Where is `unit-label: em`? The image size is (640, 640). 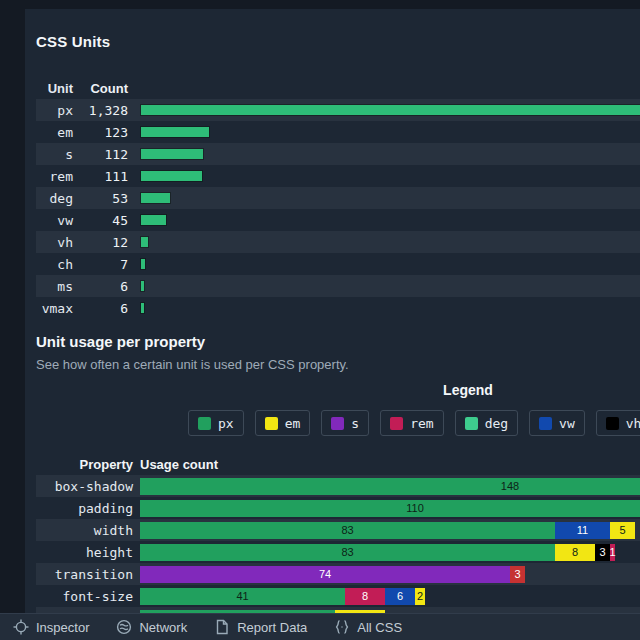
unit-label: em is located at coordinates (54, 132).